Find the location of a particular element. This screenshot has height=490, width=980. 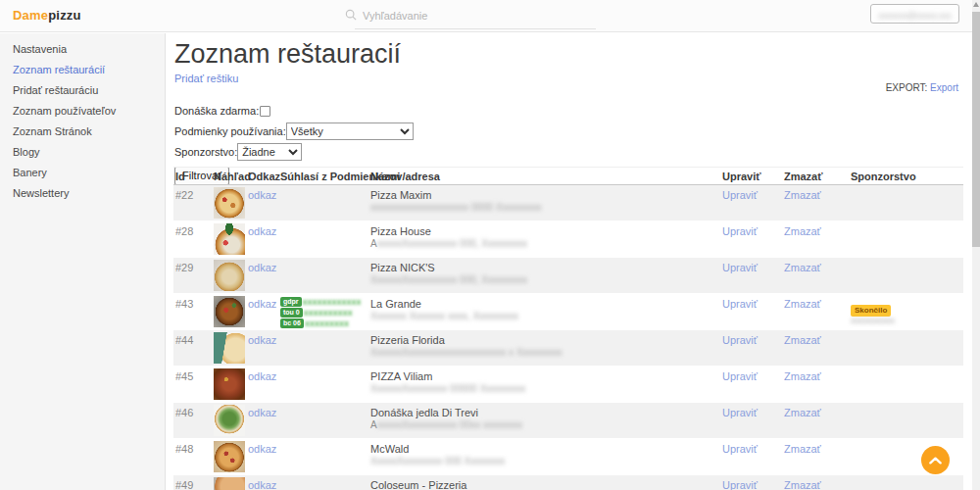

col-preview: Náhľad is located at coordinates (232, 176).